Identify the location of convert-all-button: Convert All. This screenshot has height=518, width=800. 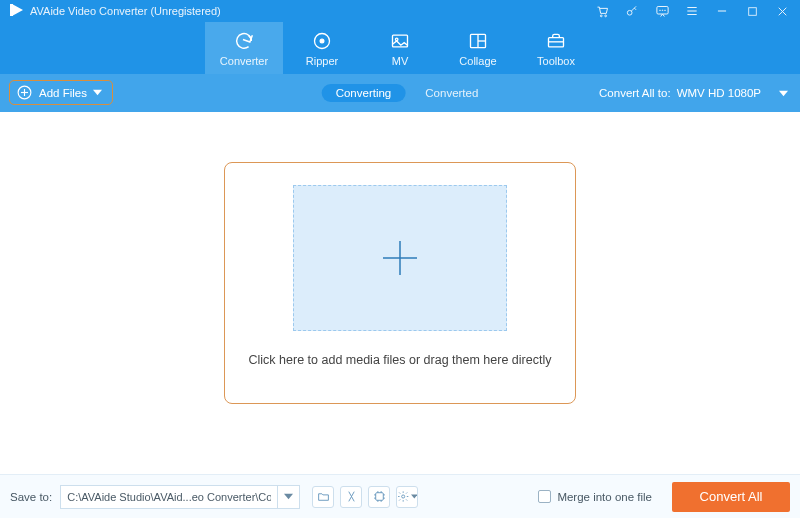
(731, 497).